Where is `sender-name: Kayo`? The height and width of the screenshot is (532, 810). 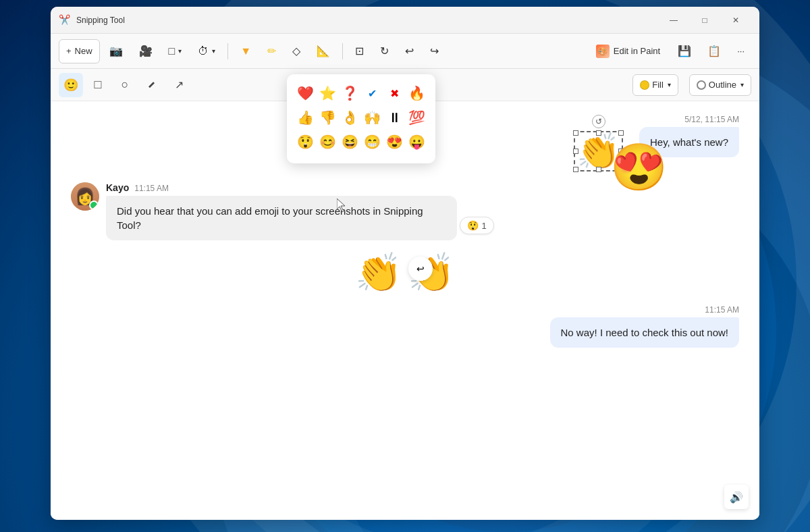 sender-name: Kayo is located at coordinates (117, 188).